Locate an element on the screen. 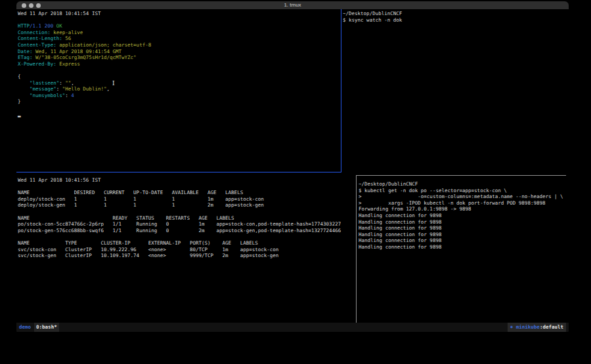  terminal-line: Content-Type: application/json; charset=… is located at coordinates (179, 45).